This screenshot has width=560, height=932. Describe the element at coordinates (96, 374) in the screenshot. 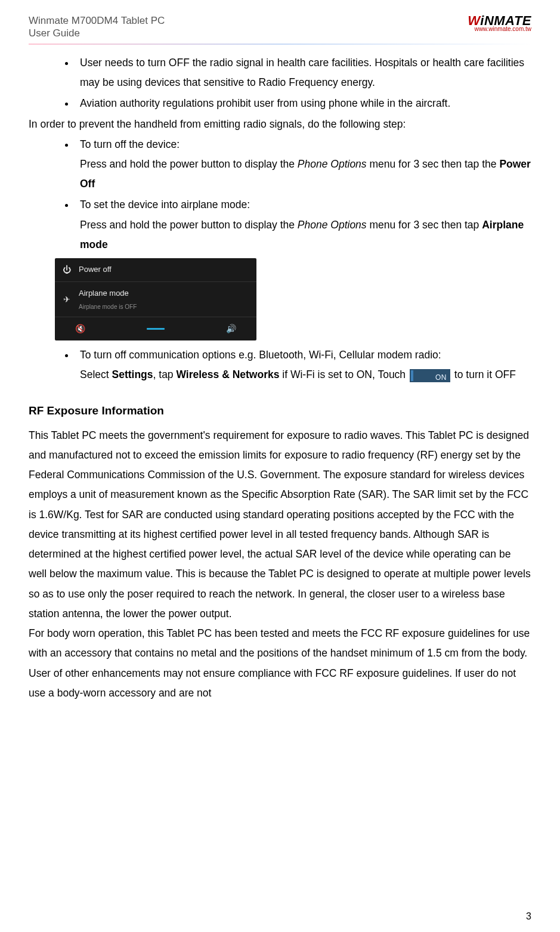

I see `text-a: Select` at that location.